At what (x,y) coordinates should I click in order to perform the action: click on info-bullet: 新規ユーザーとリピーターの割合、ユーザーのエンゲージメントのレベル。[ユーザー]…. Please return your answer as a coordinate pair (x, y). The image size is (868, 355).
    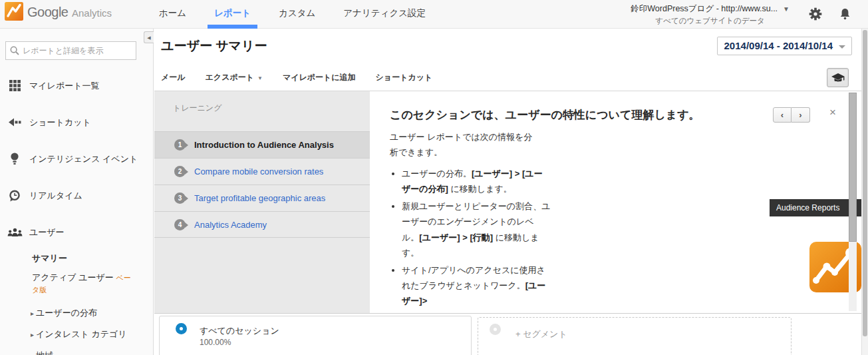
    Looking at the image, I should click on (476, 229).